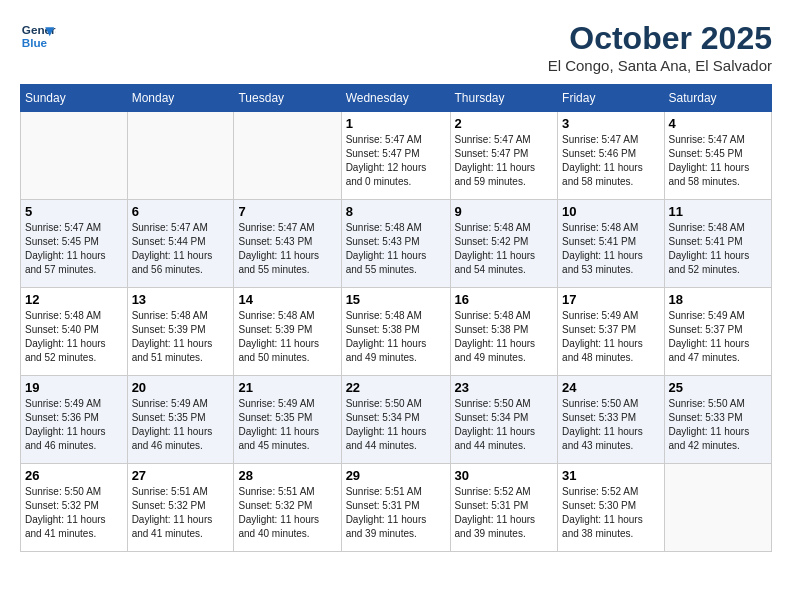 This screenshot has width=792, height=612. What do you see at coordinates (396, 300) in the screenshot?
I see `day-number: 15` at bounding box center [396, 300].